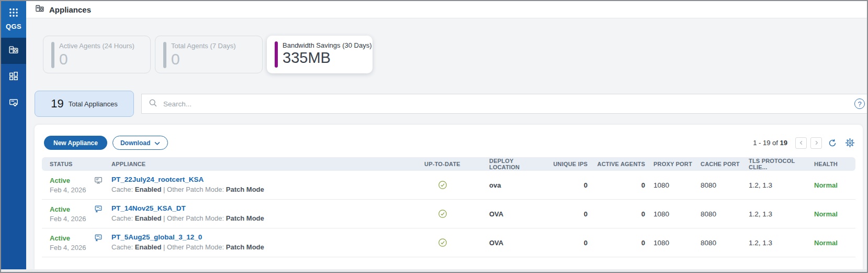  I want to click on card-value: 335MB, so click(328, 58).